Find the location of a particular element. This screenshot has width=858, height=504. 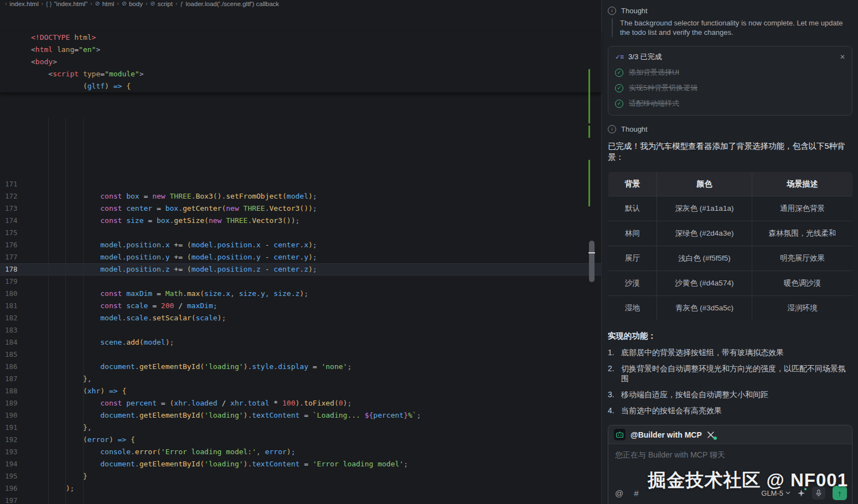

feature-item: 1.底部居中的背景选择按钮组，带有玻璃拟态效果 is located at coordinates (730, 352).